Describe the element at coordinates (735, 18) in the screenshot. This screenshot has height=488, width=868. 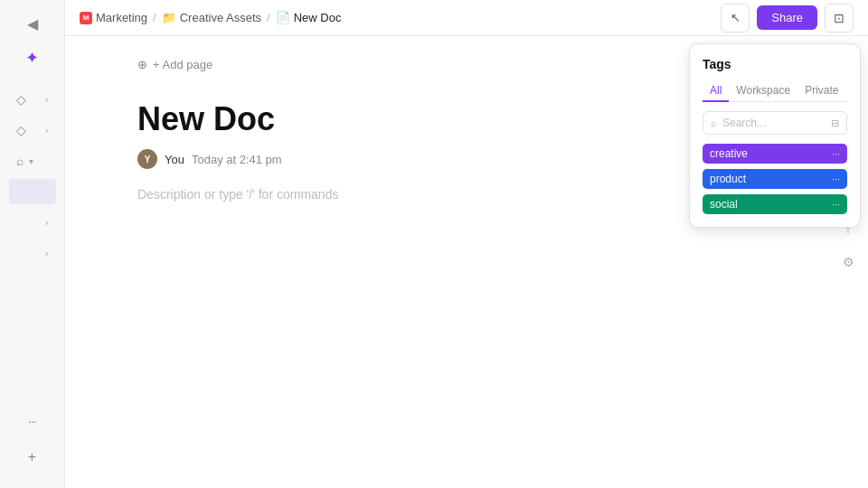
I see `cursor-button: ↖` at that location.